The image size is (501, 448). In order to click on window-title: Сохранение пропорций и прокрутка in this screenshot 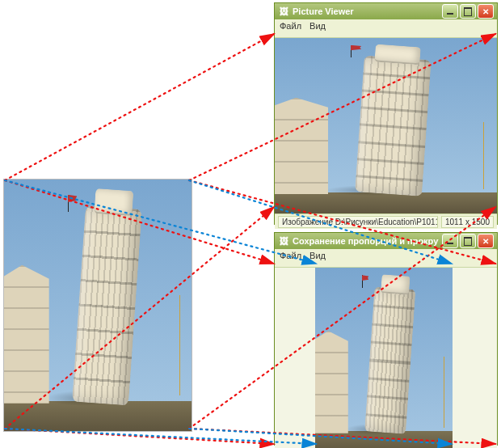, I will do `click(365, 241)`.